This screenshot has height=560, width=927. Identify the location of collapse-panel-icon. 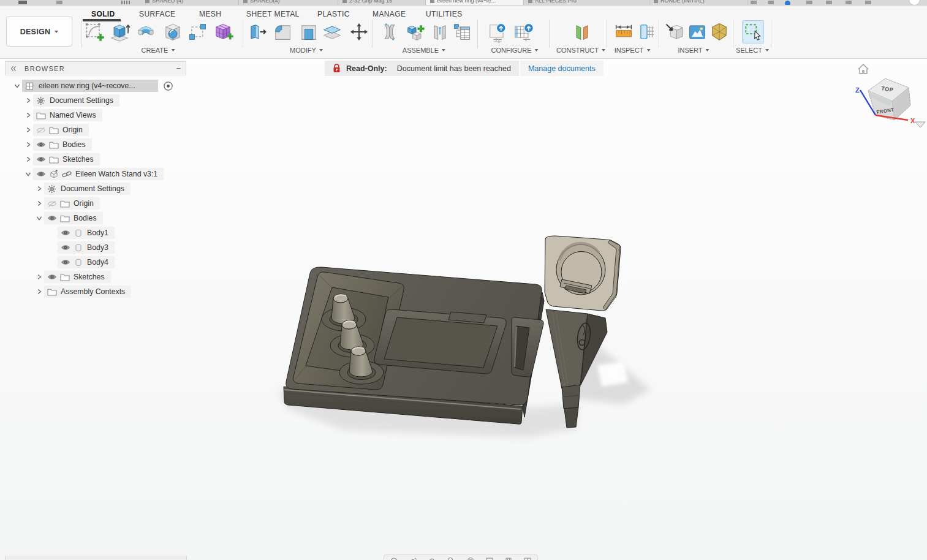
(13, 69).